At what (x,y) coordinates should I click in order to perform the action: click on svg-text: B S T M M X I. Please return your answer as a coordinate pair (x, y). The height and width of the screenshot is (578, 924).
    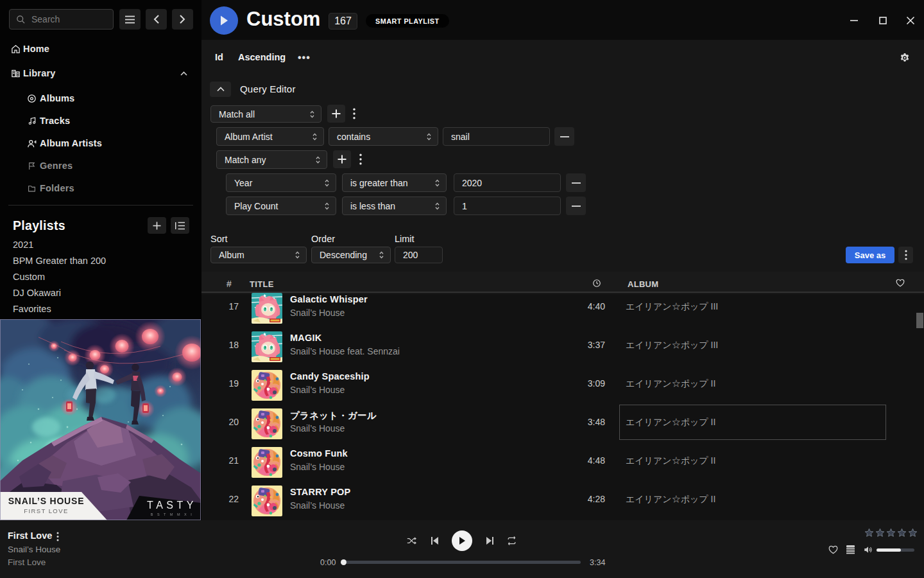
    Looking at the image, I should click on (172, 514).